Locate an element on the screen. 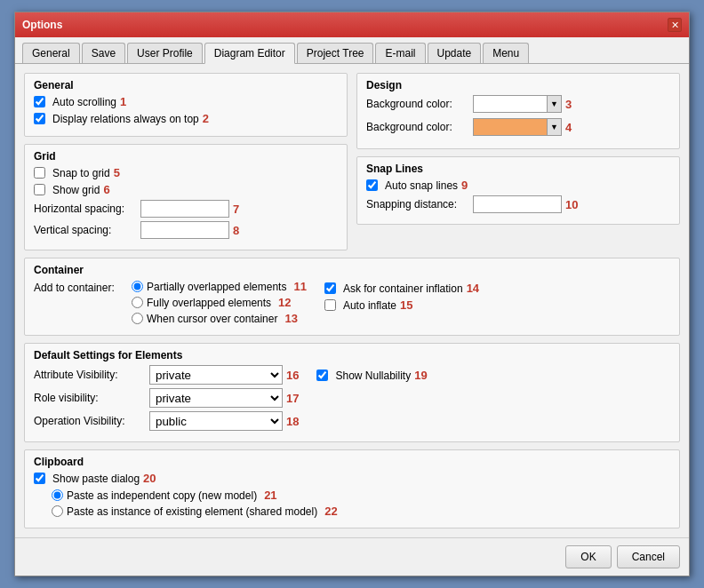  close-button: ✕ is located at coordinates (675, 25).